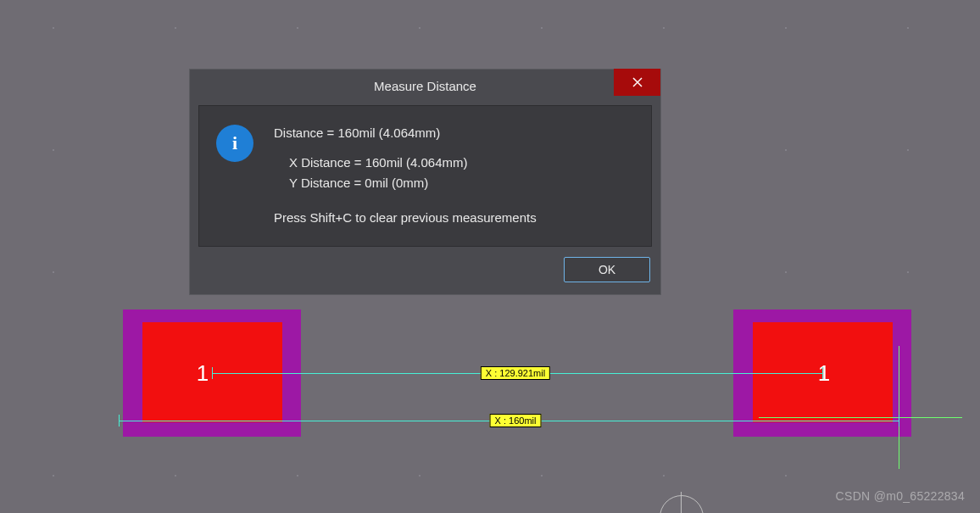  What do you see at coordinates (405, 217) in the screenshot?
I see `hint-line: Press Shift+C to clear previous measurem…` at bounding box center [405, 217].